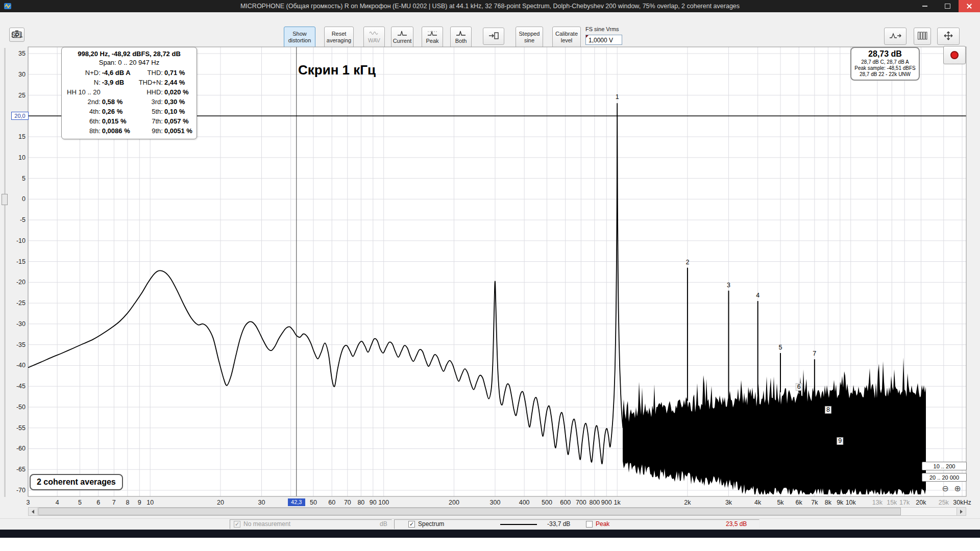  I want to click on both-button: Both, so click(461, 37).